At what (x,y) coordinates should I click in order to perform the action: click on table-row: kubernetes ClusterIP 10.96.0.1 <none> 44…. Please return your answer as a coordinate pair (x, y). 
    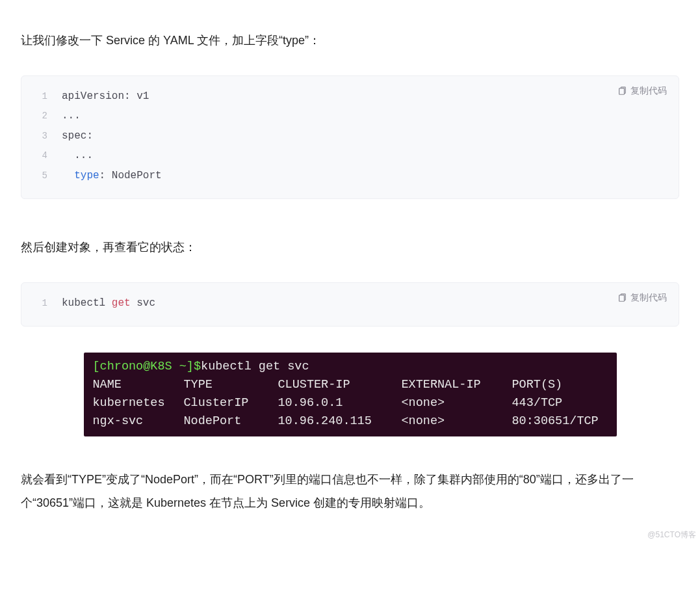
    Looking at the image, I should click on (350, 403).